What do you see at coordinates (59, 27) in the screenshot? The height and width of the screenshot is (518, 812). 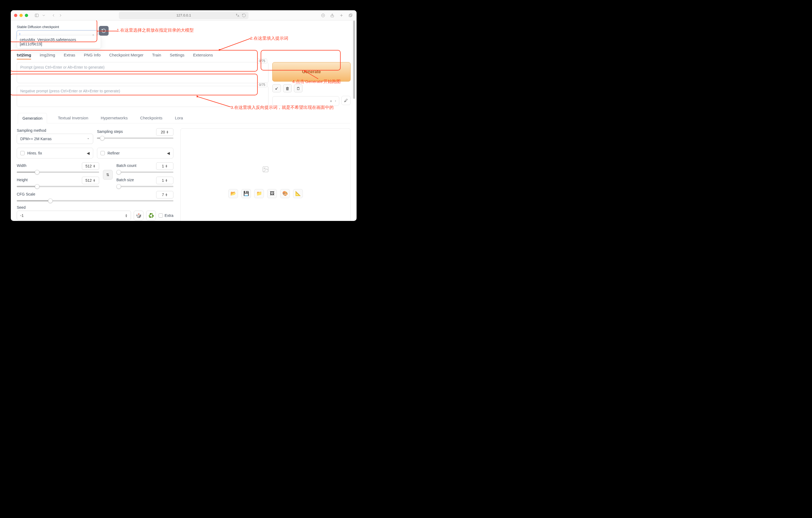 I see `checkpoint-label: Stable Diffusion checkpoint` at bounding box center [59, 27].